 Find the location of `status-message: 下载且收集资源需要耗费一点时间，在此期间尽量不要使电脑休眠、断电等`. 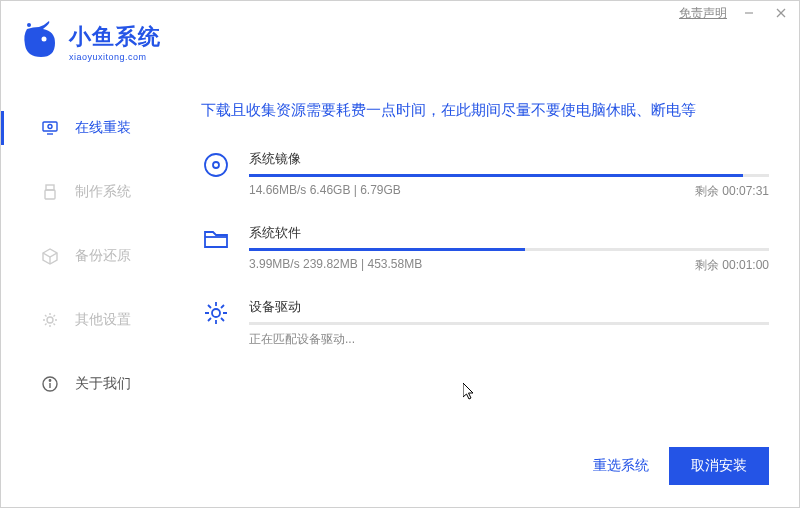

status-message: 下载且收集资源需要耗费一点时间，在此期间尽量不要使电脑休眠、断电等 is located at coordinates (485, 110).